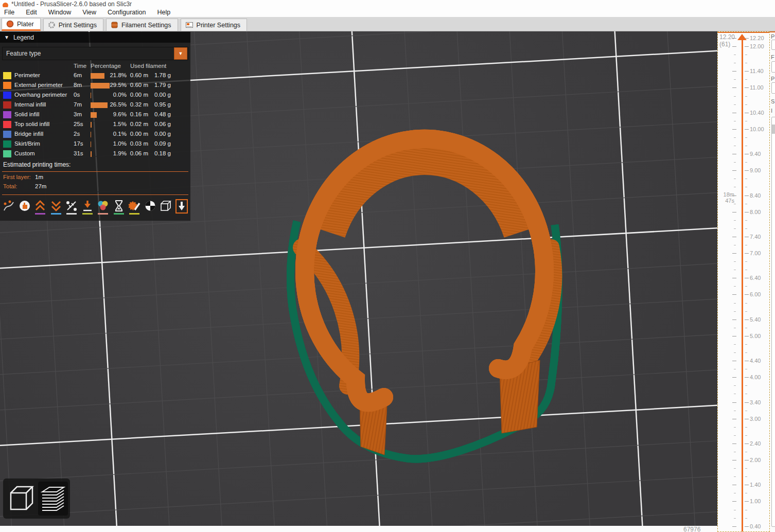 This screenshot has width=775, height=532. What do you see at coordinates (744, 282) in the screenshot?
I see `layer-slider-panel: 12.20 (61) 12.2012.0011.4011.0010.4010.0…` at bounding box center [744, 282].